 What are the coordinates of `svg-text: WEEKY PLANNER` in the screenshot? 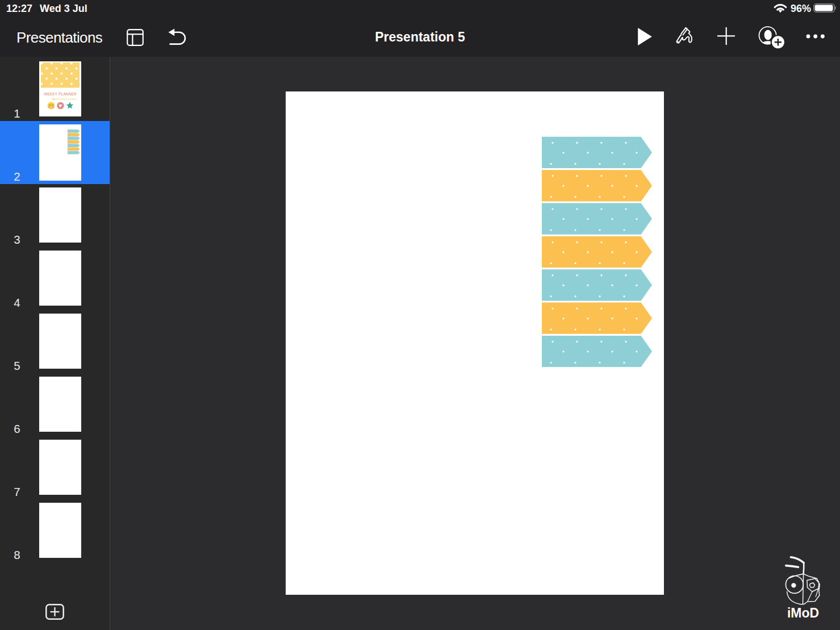 It's located at (60, 94).